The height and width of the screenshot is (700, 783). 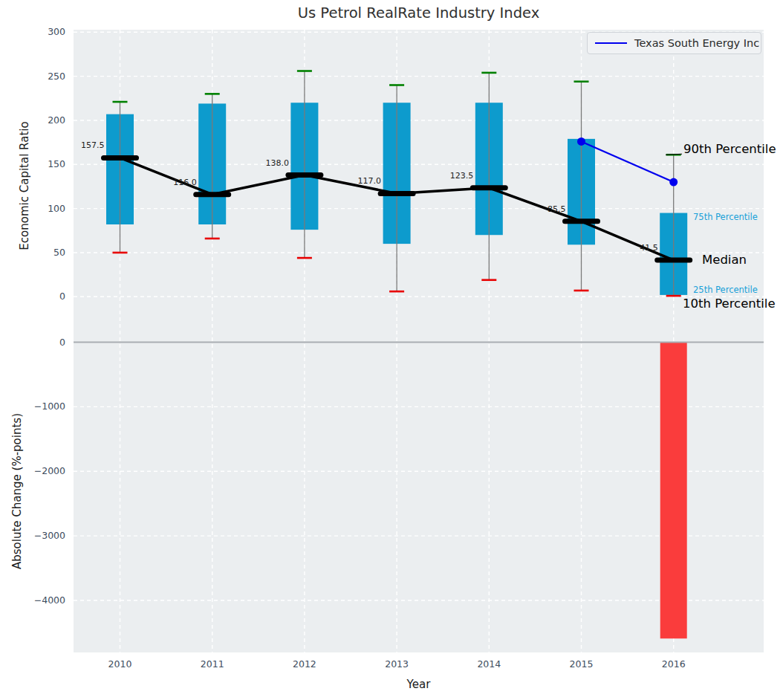 I want to click on bottom-y-tick--1000: −1000, so click(x=46, y=406).